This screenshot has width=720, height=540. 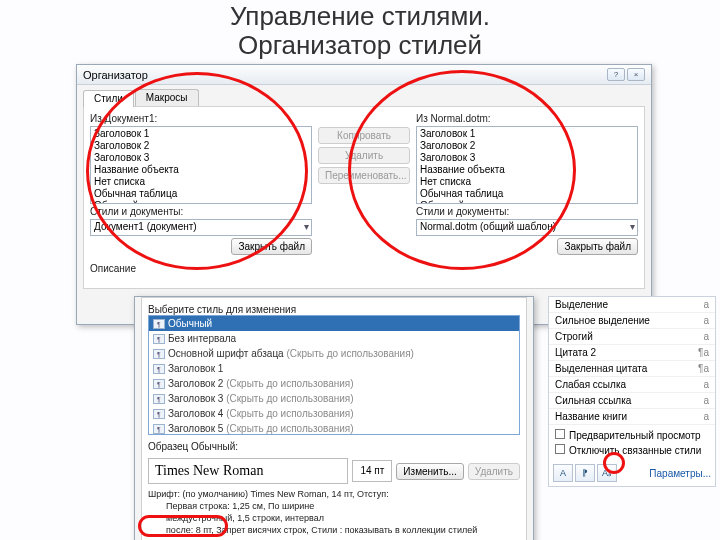 I want to click on list-item: ¶Заголовок 5 (Скрыть до использования), so click(x=334, y=428).